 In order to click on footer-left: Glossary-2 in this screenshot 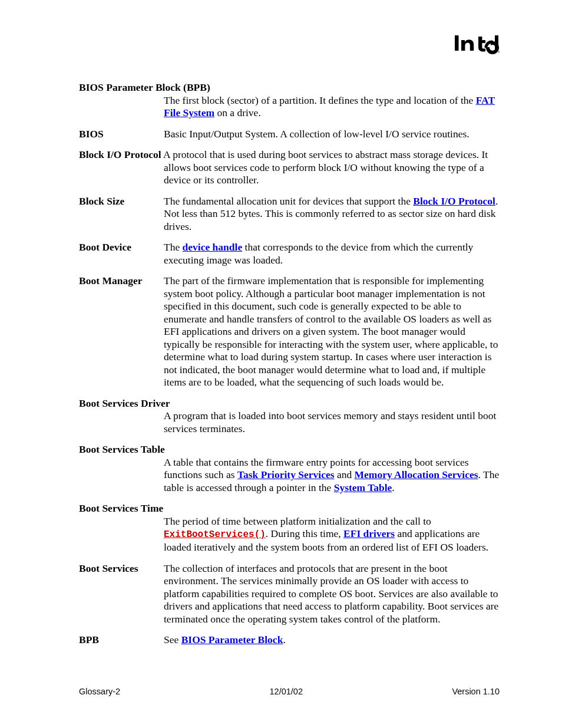, I will do `click(100, 691)`.